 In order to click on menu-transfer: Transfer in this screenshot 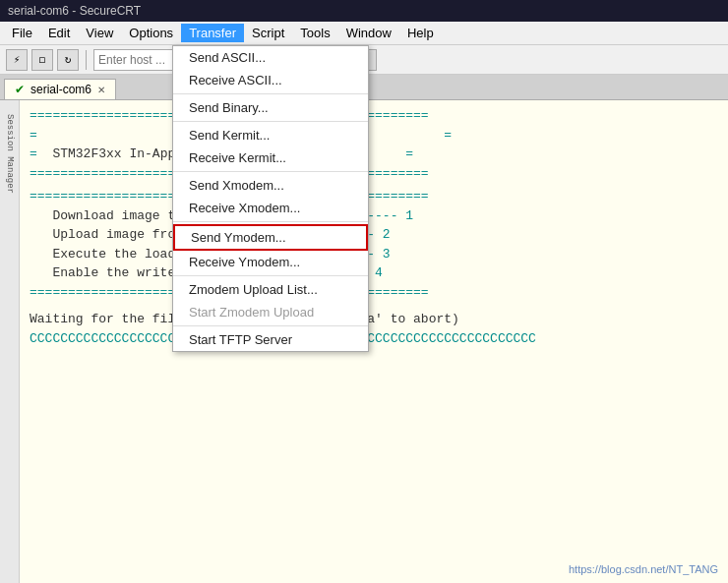, I will do `click(212, 33)`.